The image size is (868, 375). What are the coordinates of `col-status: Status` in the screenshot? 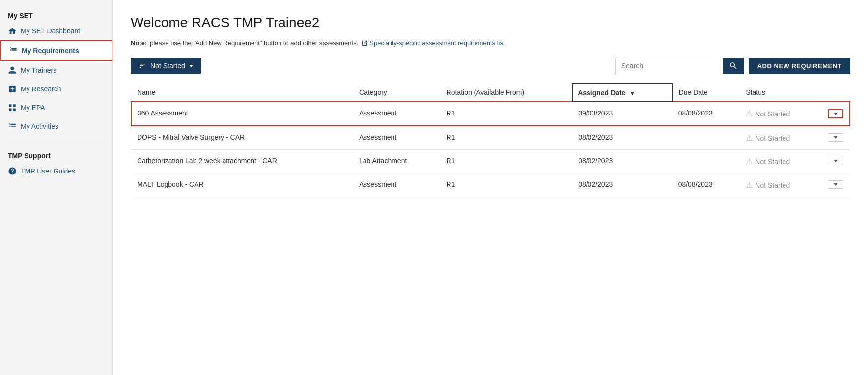 It's located at (781, 92).